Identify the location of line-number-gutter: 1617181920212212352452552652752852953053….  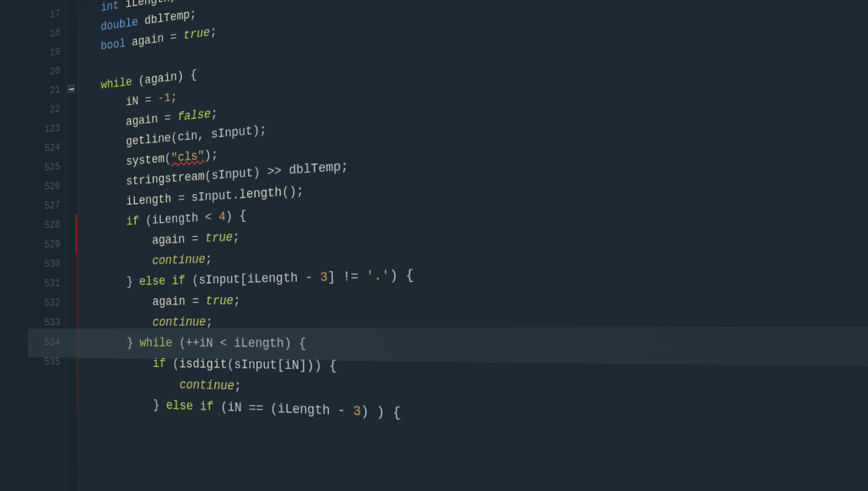
(47, 246).